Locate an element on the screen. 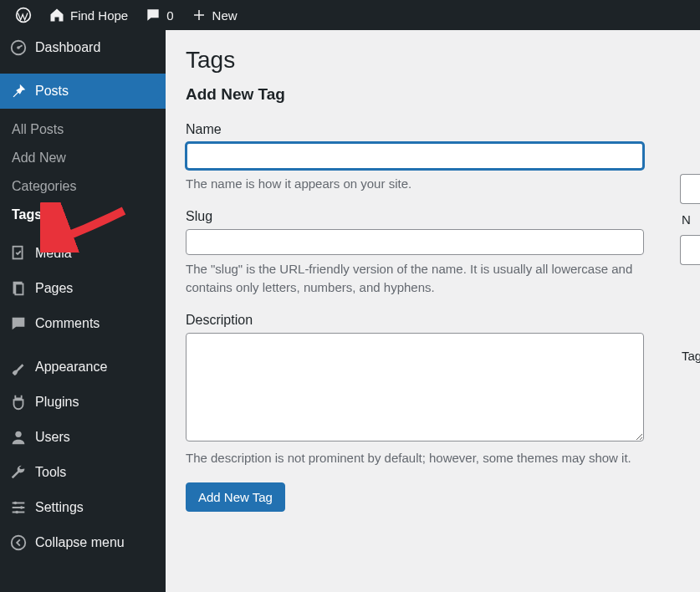 This screenshot has width=700, height=592. pages-icon is located at coordinates (18, 288).